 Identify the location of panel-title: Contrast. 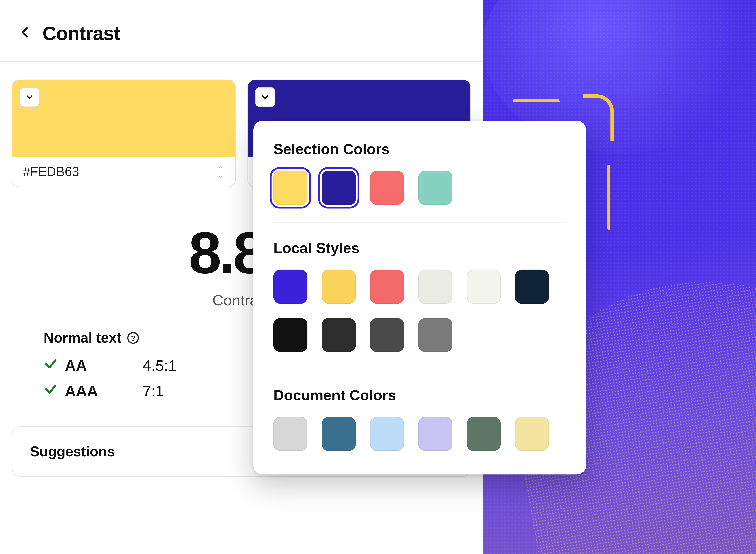
(81, 34).